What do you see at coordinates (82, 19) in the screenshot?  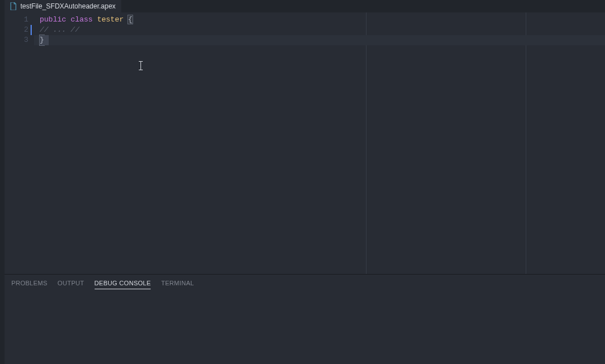 I see `token-keyword: class` at bounding box center [82, 19].